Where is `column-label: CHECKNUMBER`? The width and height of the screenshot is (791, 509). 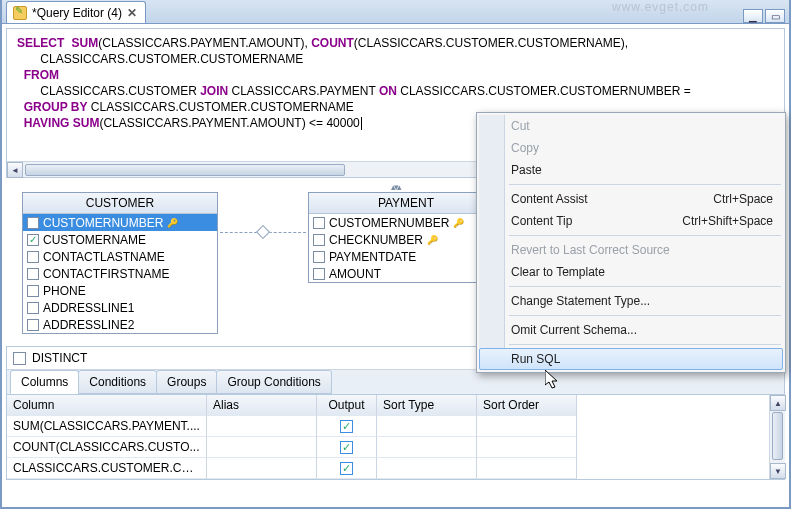
column-label: CHECKNUMBER is located at coordinates (376, 240).